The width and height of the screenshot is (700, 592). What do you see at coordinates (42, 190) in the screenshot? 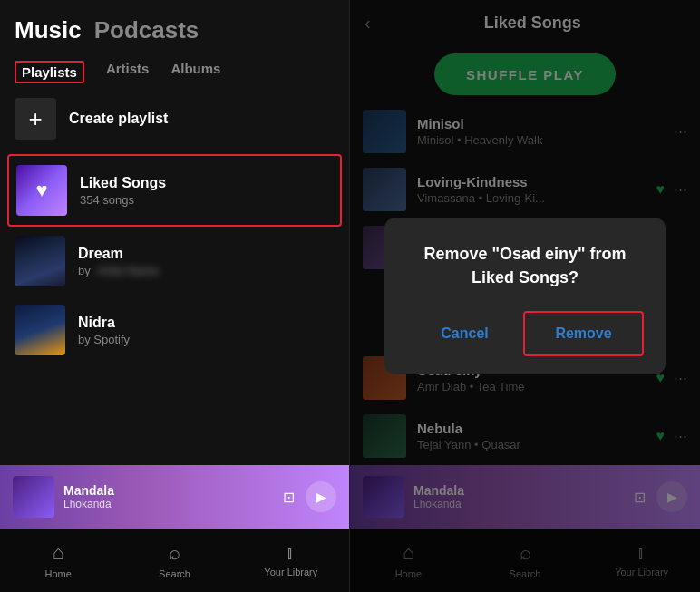
I see `heart-icon: ♥` at bounding box center [42, 190].